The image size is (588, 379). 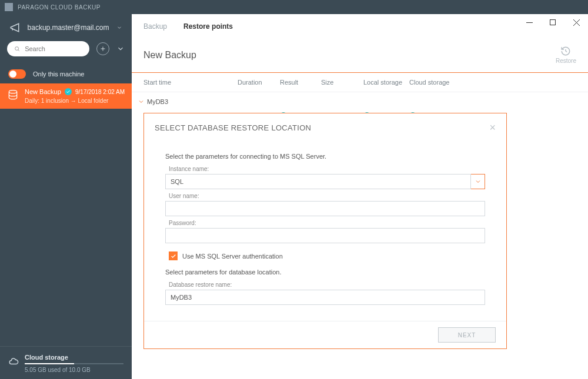 What do you see at coordinates (342, 82) in the screenshot?
I see `col-size-header: Size` at bounding box center [342, 82].